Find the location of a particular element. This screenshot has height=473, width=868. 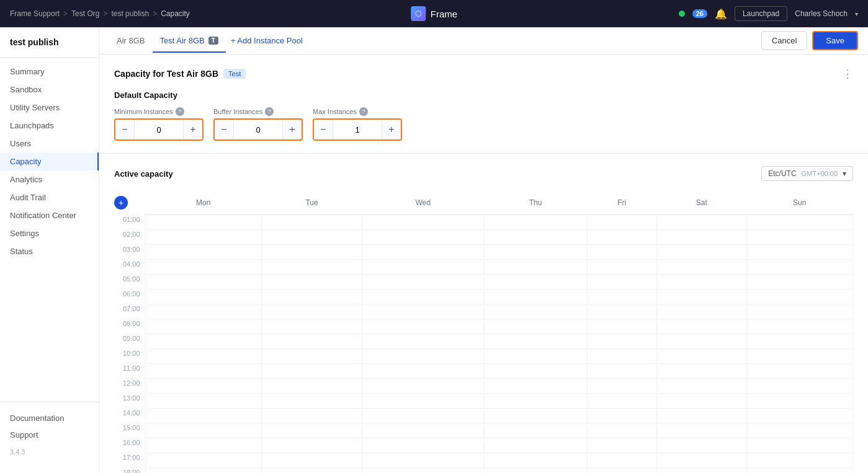

buffer-instances-increment-button: + is located at coordinates (292, 130).